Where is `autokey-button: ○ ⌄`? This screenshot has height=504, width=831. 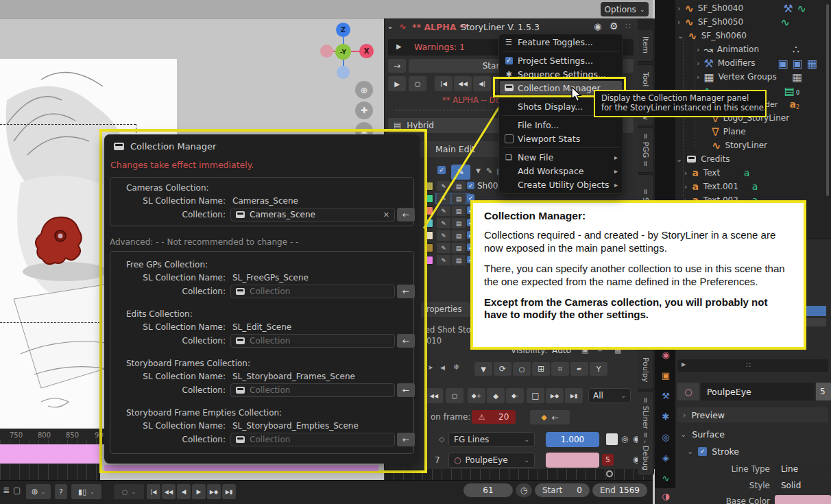 autokey-button: ○ ⌄ is located at coordinates (129, 492).